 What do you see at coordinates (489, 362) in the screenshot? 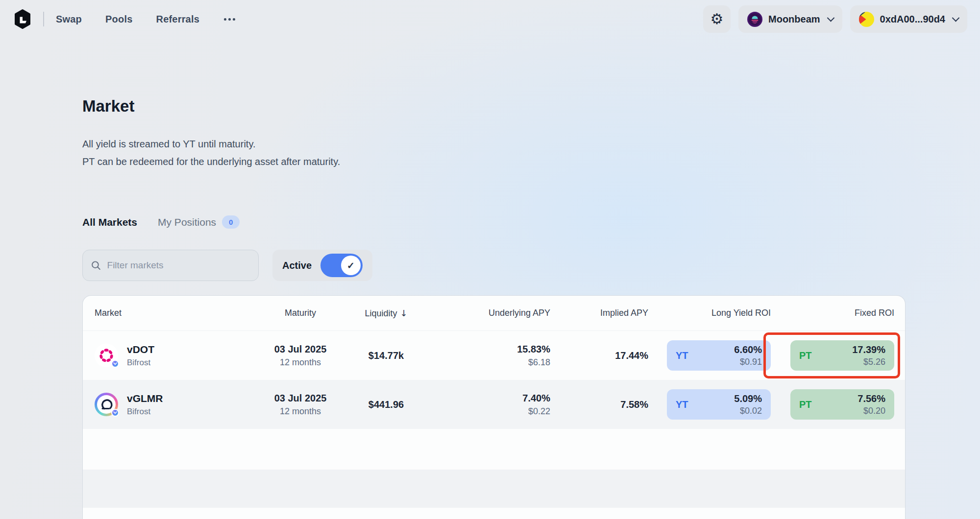
I see `underlying-price: $6.18` at bounding box center [489, 362].